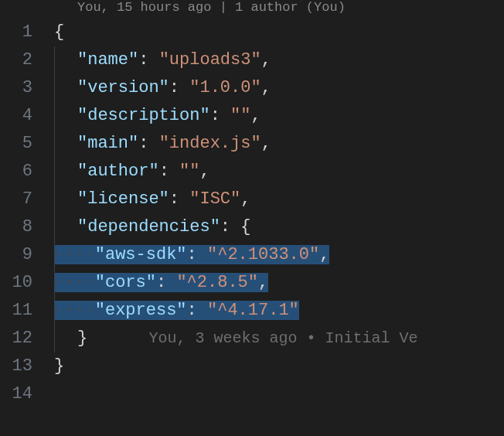  Describe the element at coordinates (125, 283) in the screenshot. I see `json-key-cors: "cors"` at that location.